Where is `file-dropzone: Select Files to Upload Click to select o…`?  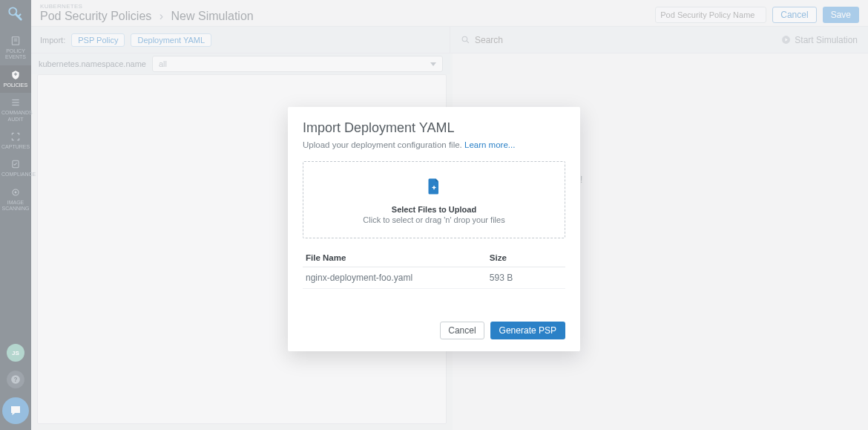
file-dropzone: Select Files to Upload Click to select o… is located at coordinates (434, 200).